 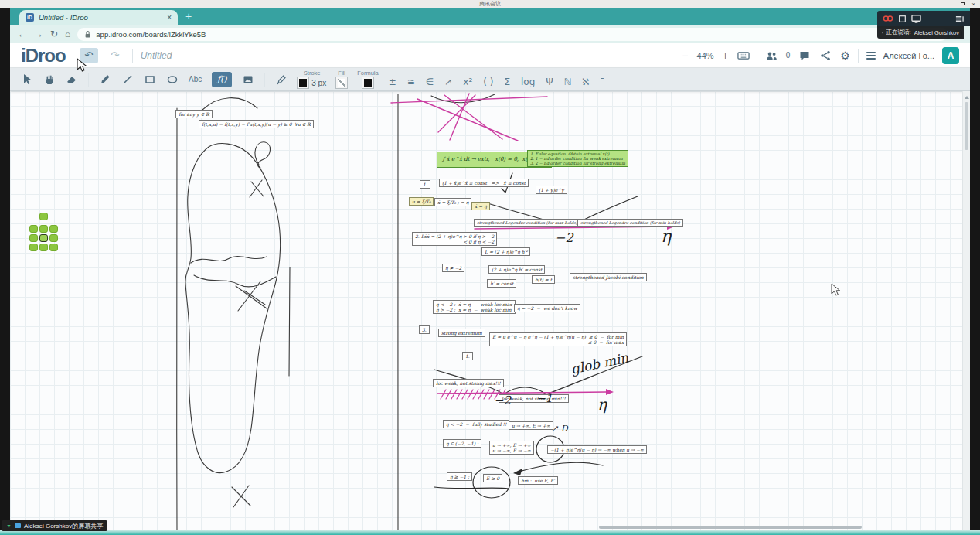 What do you see at coordinates (318, 83) in the screenshot?
I see `stroke-width: 3 px` at bounding box center [318, 83].